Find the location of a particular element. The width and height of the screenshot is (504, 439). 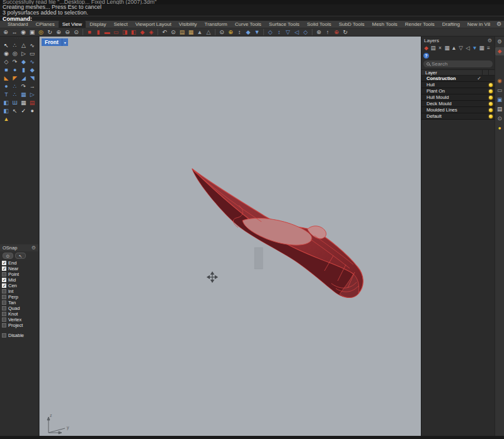

zoom-out-icon: ⊖ is located at coordinates (67, 32).